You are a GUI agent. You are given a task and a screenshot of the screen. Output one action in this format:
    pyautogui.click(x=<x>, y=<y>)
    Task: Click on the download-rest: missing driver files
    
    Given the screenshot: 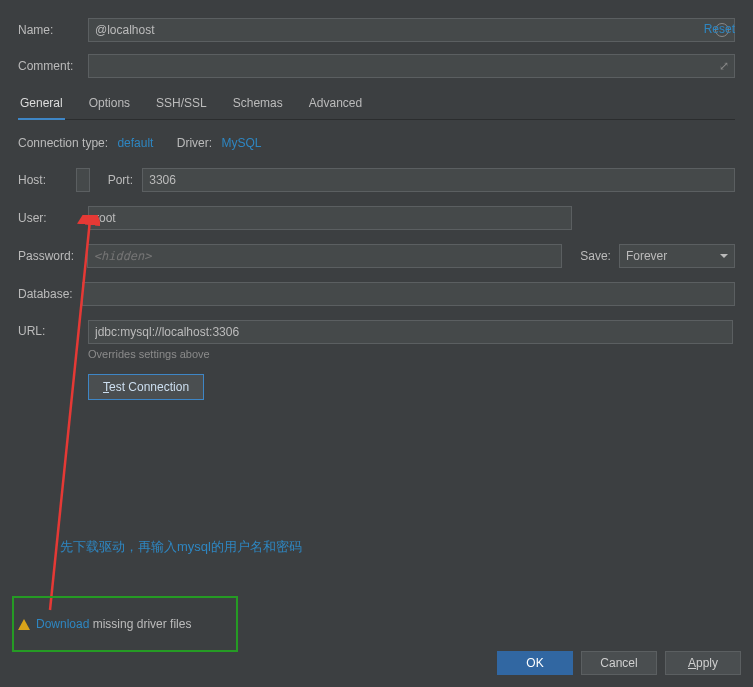 What is the action you would take?
    pyautogui.click(x=140, y=624)
    